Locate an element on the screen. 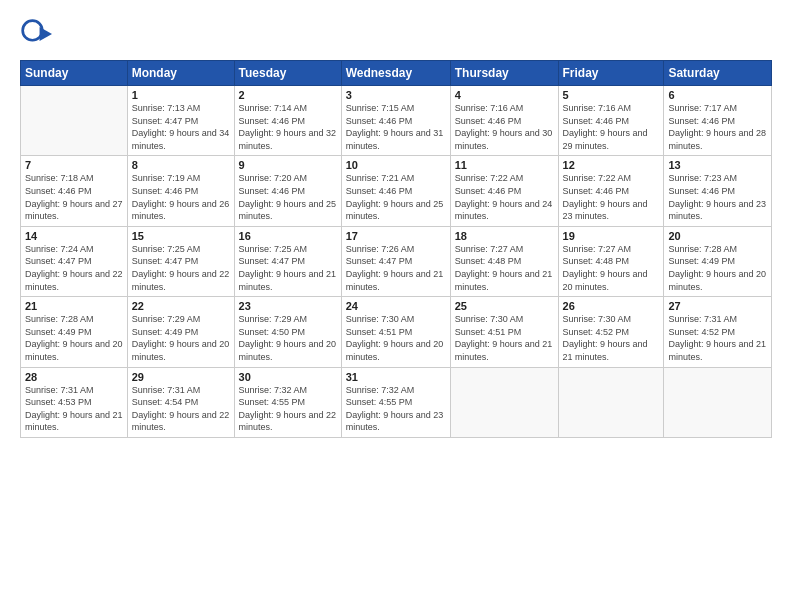 The image size is (792, 612). day-number: 1 is located at coordinates (181, 95).